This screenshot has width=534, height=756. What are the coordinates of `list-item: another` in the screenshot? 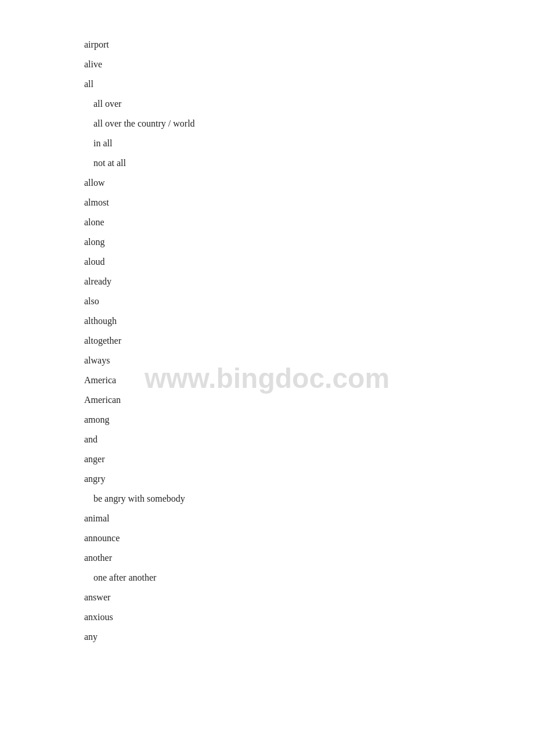 It's located at (309, 558).